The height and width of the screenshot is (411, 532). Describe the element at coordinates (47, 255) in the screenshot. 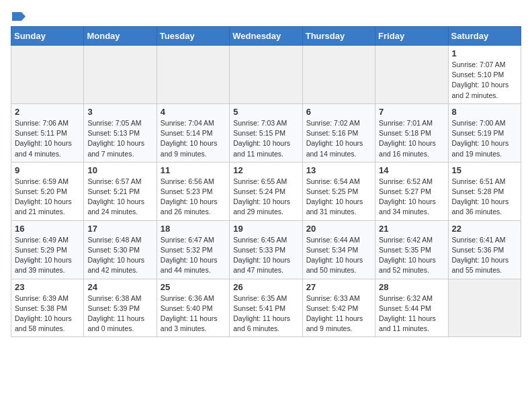

I see `day-info: Sunrise: 6:49 AM Sunset: 5:29 PM Dayligh…` at that location.